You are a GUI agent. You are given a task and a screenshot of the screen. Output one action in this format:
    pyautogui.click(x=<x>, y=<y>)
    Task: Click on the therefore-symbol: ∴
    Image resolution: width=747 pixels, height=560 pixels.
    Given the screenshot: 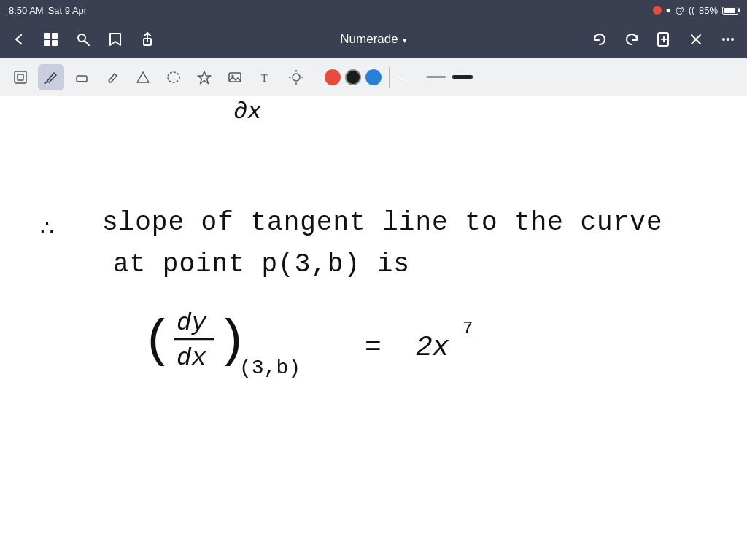 What is the action you would take?
    pyautogui.click(x=47, y=229)
    